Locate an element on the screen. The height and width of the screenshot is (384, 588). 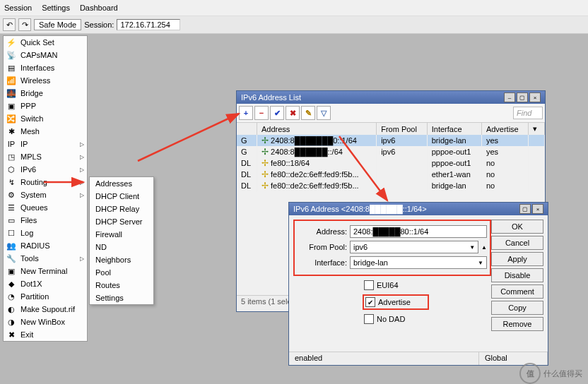
disable-button: Disable is located at coordinates (517, 275).